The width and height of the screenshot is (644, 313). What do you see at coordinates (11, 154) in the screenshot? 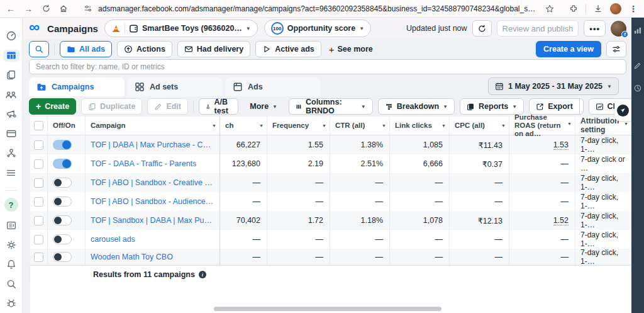
I see `sidebar-item-business-settings` at bounding box center [11, 154].